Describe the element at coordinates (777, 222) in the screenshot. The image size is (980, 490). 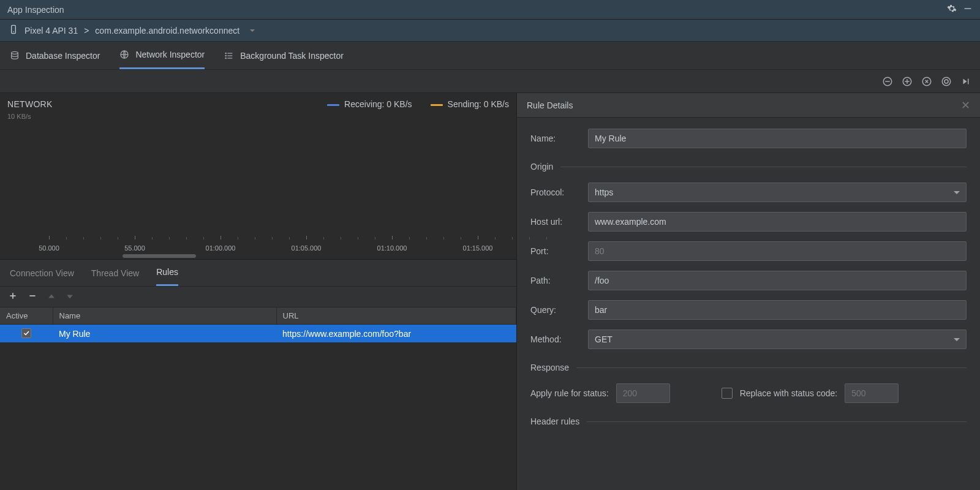
I see `host-input` at that location.